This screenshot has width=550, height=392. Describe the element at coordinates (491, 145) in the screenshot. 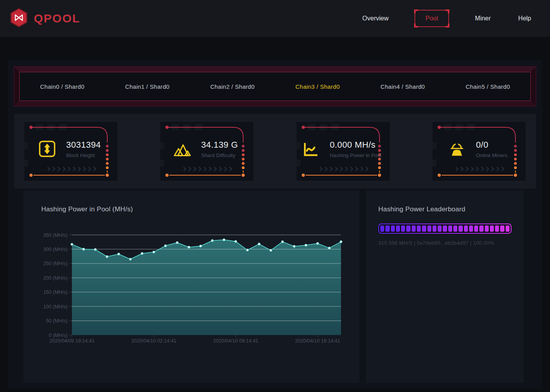

I see `stat-value: 0/0` at that location.